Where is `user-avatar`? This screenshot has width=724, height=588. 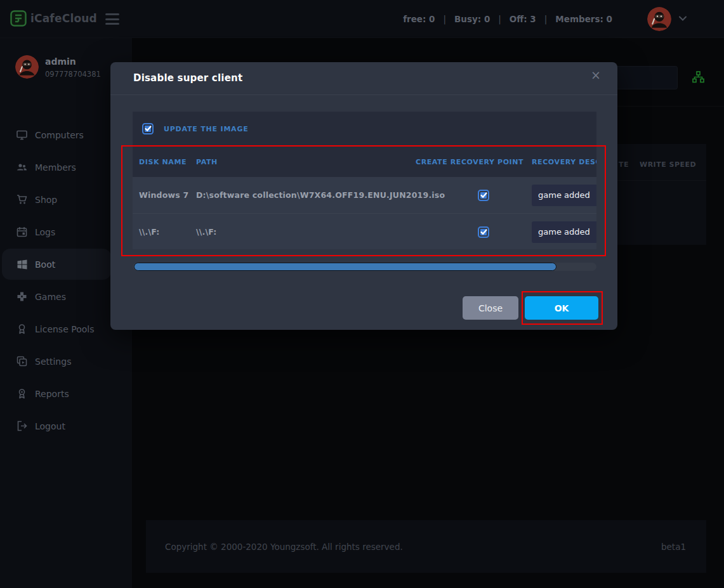 user-avatar is located at coordinates (659, 19).